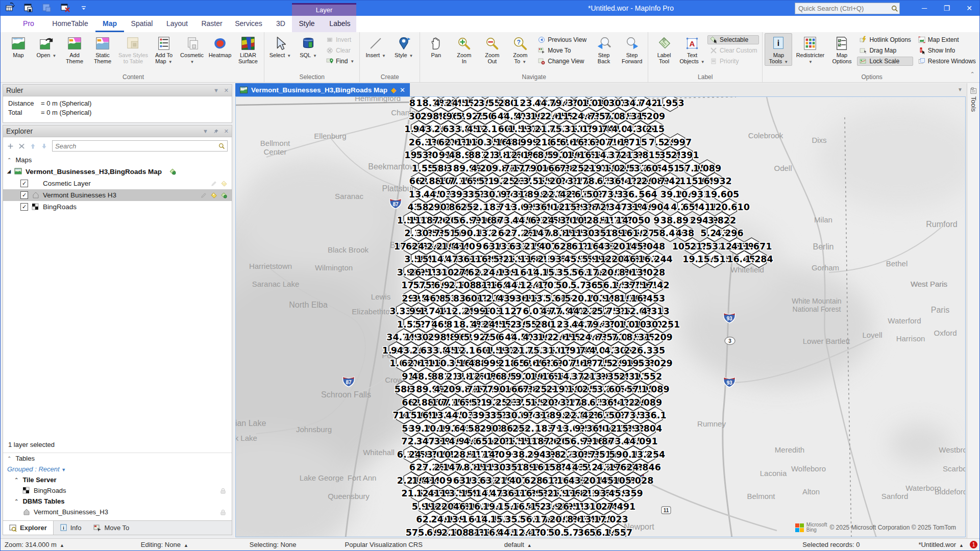 The width and height of the screenshot is (980, 551). What do you see at coordinates (173, 171) in the screenshot?
I see `layer-list-icon` at bounding box center [173, 171].